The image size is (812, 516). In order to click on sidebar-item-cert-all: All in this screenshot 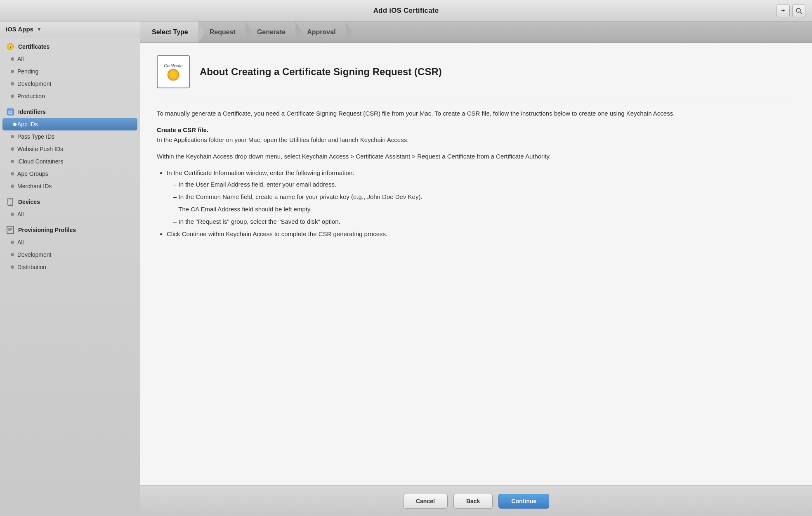, I will do `click(70, 59)`.